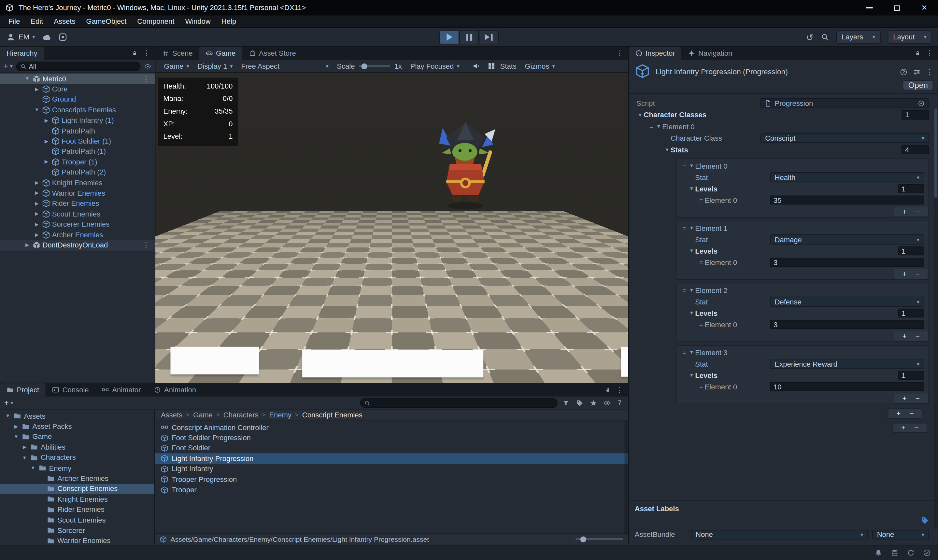 The width and height of the screenshot is (938, 560). What do you see at coordinates (82, 66) in the screenshot?
I see `hierarchy-search-input` at bounding box center [82, 66].